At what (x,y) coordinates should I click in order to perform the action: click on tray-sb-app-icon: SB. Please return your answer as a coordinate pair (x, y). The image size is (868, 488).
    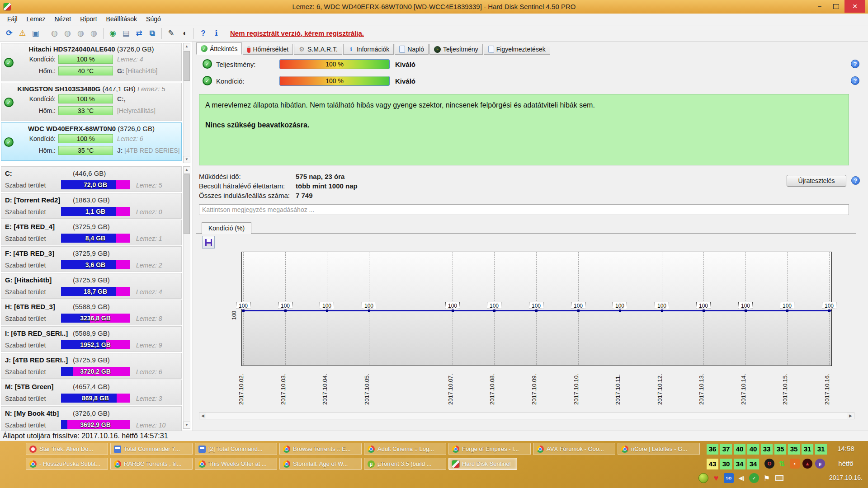
    Looking at the image, I should click on (729, 478).